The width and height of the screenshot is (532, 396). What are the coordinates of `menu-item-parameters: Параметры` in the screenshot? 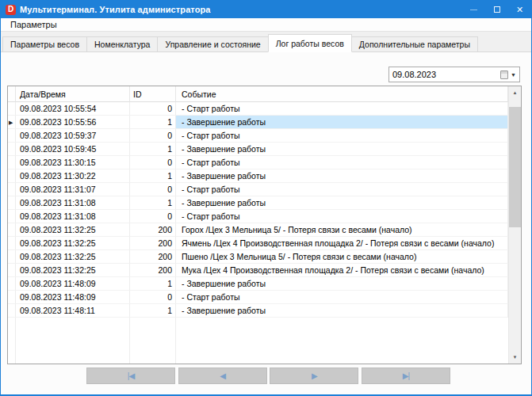 It's located at (33, 25).